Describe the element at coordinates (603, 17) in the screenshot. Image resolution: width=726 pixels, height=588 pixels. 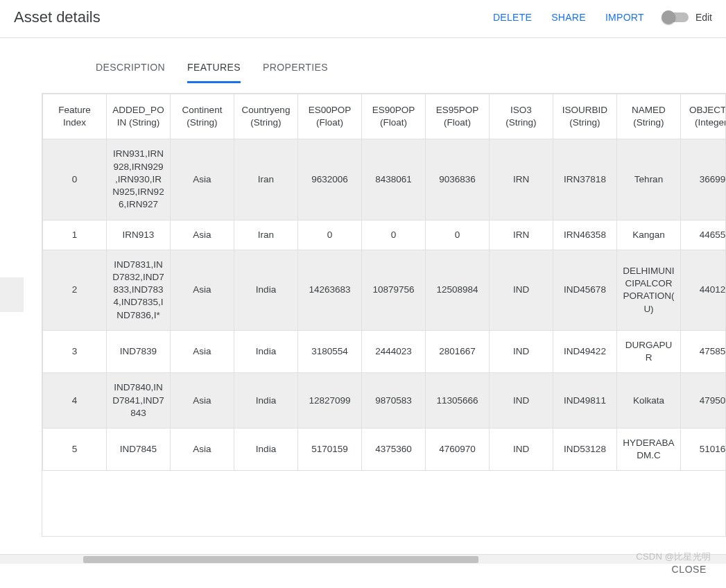
I see `header-actions: DELETE SHARE IMPORT Edit` at that location.